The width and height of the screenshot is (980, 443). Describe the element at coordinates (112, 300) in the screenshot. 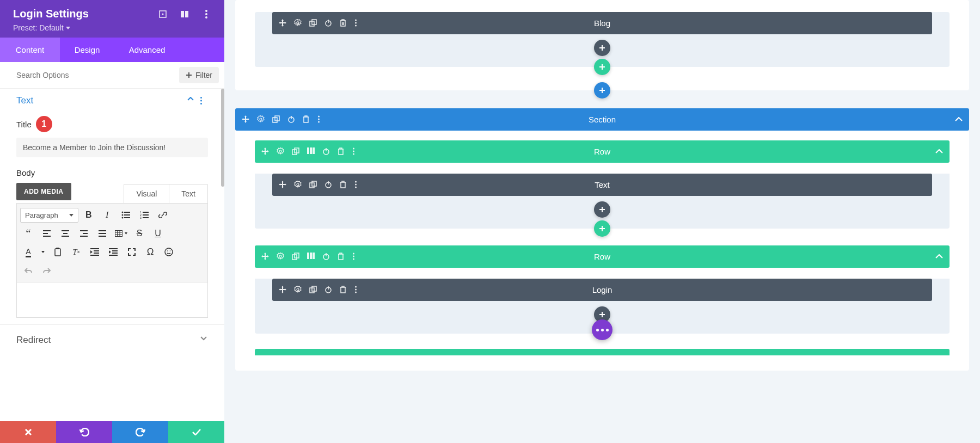

I see `editor-body` at that location.